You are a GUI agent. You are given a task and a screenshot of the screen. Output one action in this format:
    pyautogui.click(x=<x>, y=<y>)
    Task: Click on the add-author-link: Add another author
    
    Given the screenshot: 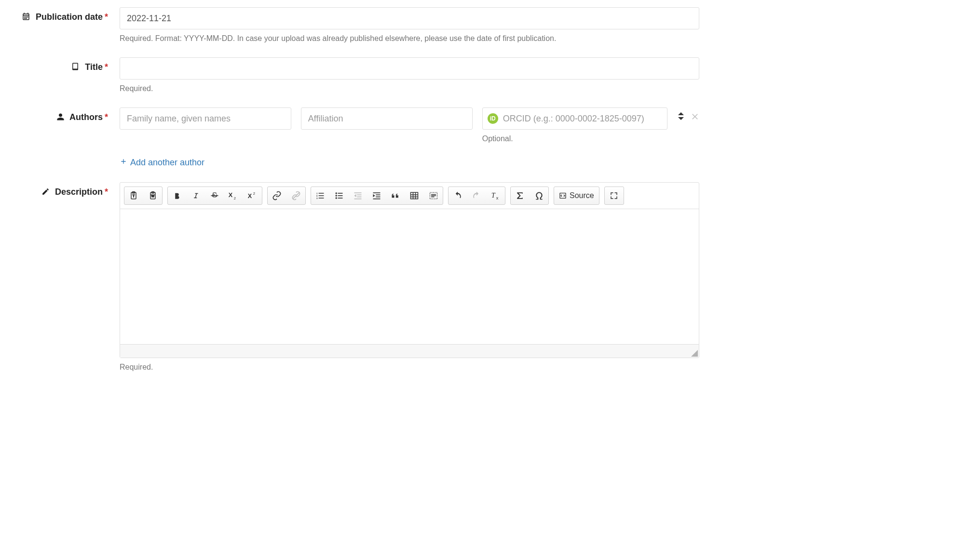 What is the action you would take?
    pyautogui.click(x=162, y=163)
    